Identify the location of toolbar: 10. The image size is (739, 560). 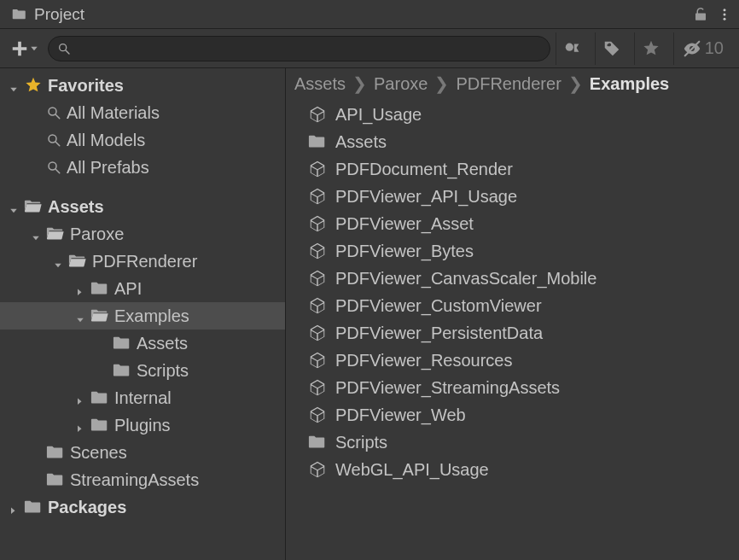
(370, 49).